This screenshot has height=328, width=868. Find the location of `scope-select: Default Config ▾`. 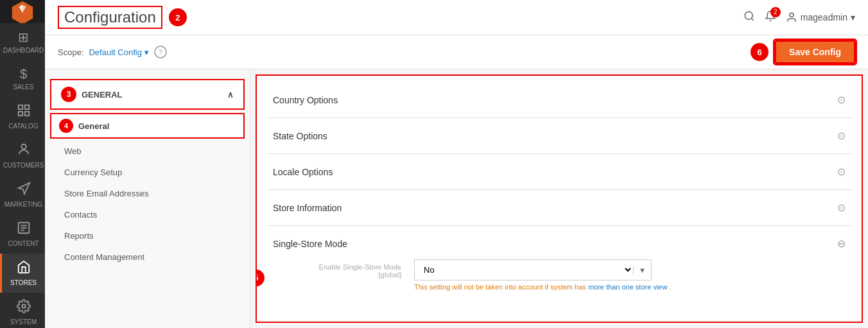

scope-select: Default Config ▾ is located at coordinates (118, 53).